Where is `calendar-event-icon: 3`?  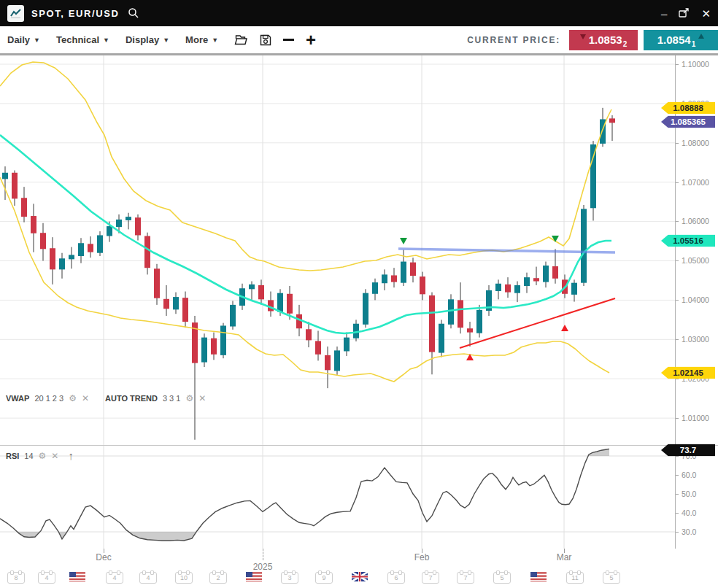
calendar-event-icon: 3 is located at coordinates (290, 578).